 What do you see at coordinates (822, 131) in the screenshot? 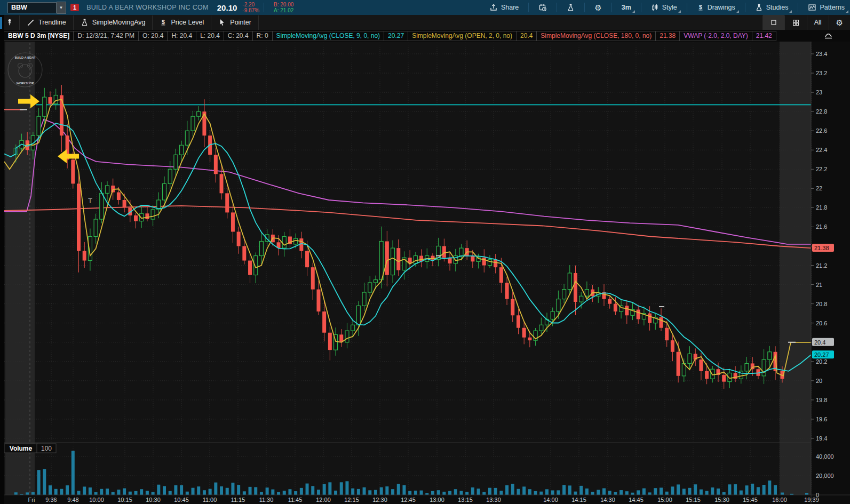
I see `price-axis-label: 22.6` at bounding box center [822, 131].